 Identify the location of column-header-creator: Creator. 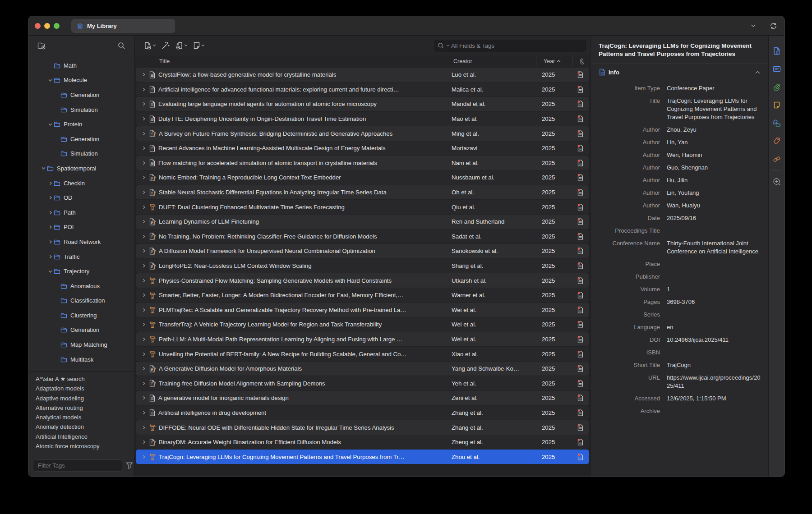
(491, 61).